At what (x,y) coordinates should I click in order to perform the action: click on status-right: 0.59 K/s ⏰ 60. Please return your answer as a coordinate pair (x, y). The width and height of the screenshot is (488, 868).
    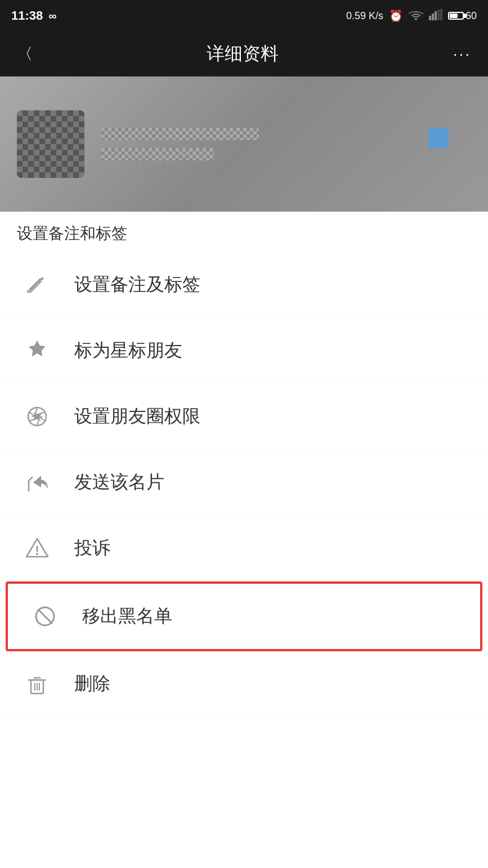
    Looking at the image, I should click on (411, 16).